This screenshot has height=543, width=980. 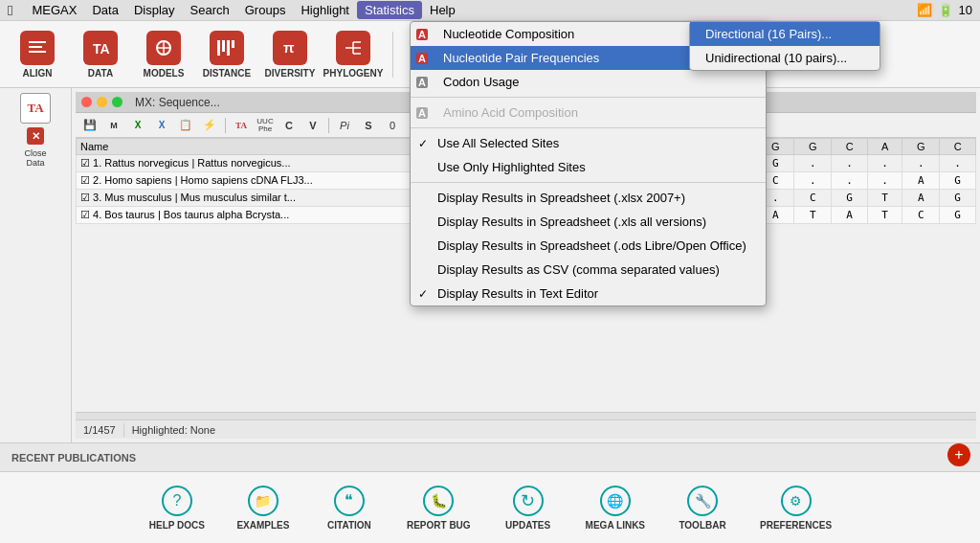 What do you see at coordinates (921, 147) in the screenshot?
I see `col-header-g5: G` at bounding box center [921, 147].